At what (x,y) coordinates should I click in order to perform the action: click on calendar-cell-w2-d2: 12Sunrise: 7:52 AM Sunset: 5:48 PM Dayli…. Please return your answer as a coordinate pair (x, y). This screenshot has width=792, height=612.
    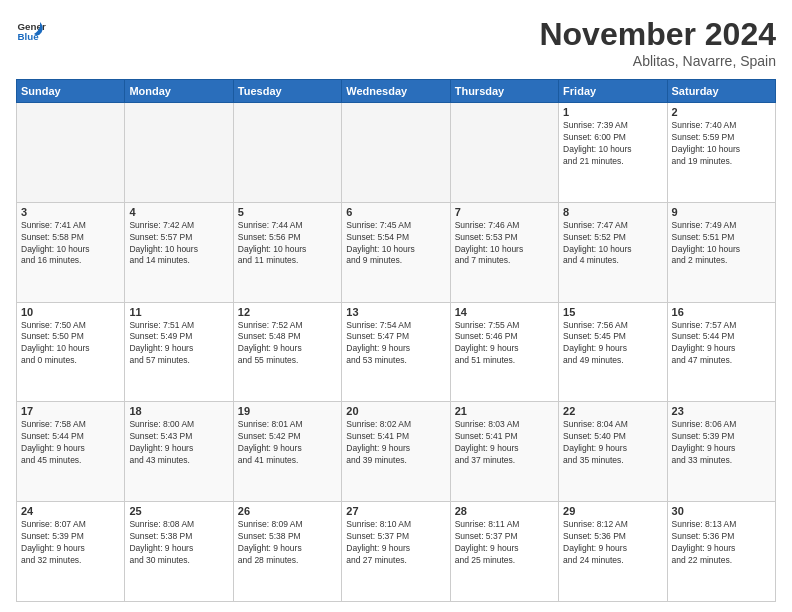
    Looking at the image, I should click on (287, 352).